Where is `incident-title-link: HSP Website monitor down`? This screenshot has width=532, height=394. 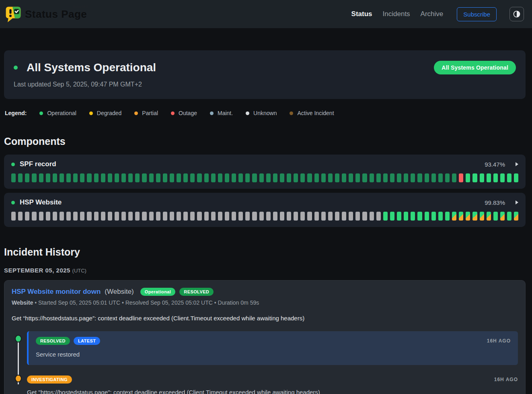 incident-title-link: HSP Website monitor down is located at coordinates (56, 292).